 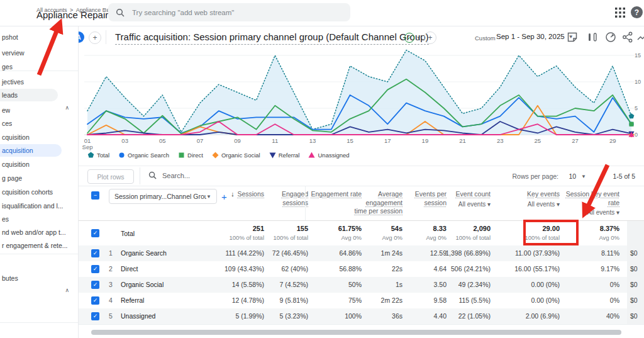 What do you see at coordinates (356, 332) in the screenshot?
I see `horizontal-scrollbar` at bounding box center [356, 332].